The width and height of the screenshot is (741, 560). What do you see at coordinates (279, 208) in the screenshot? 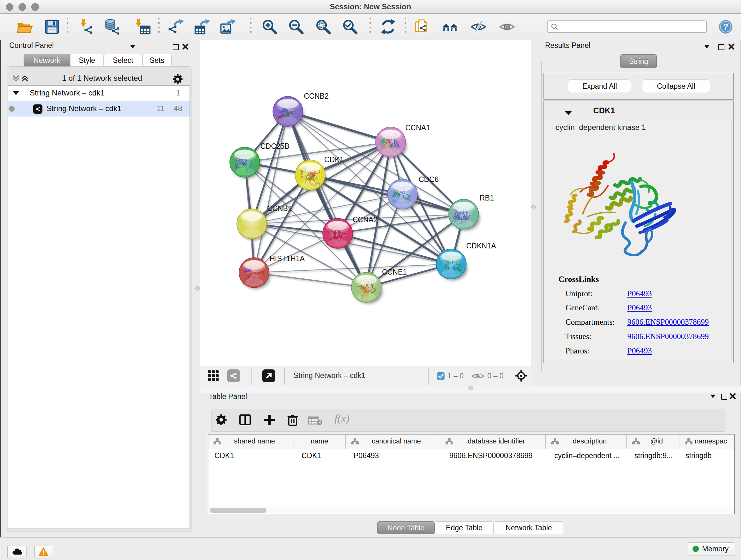
I see `svg-text: CCNB1` at bounding box center [279, 208].